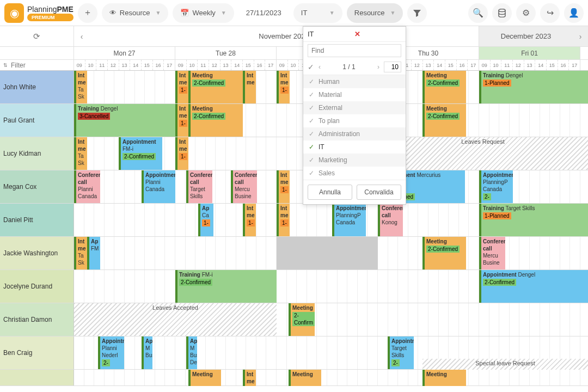  Describe the element at coordinates (574, 13) in the screenshot. I see `user-button: 👤` at that location.